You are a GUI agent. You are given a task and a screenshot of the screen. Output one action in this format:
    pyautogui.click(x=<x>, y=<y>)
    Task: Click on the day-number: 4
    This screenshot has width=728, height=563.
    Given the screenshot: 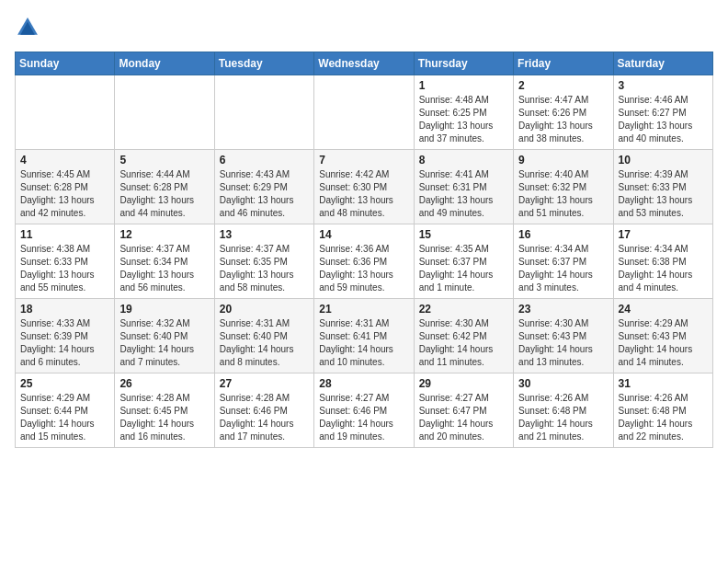 What is the action you would take?
    pyautogui.click(x=64, y=160)
    